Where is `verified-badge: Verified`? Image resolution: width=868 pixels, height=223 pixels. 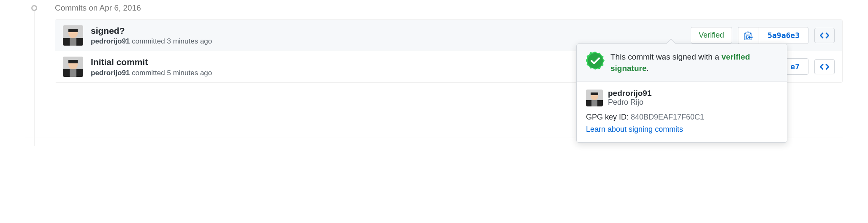 verified-badge: Verified is located at coordinates (711, 35).